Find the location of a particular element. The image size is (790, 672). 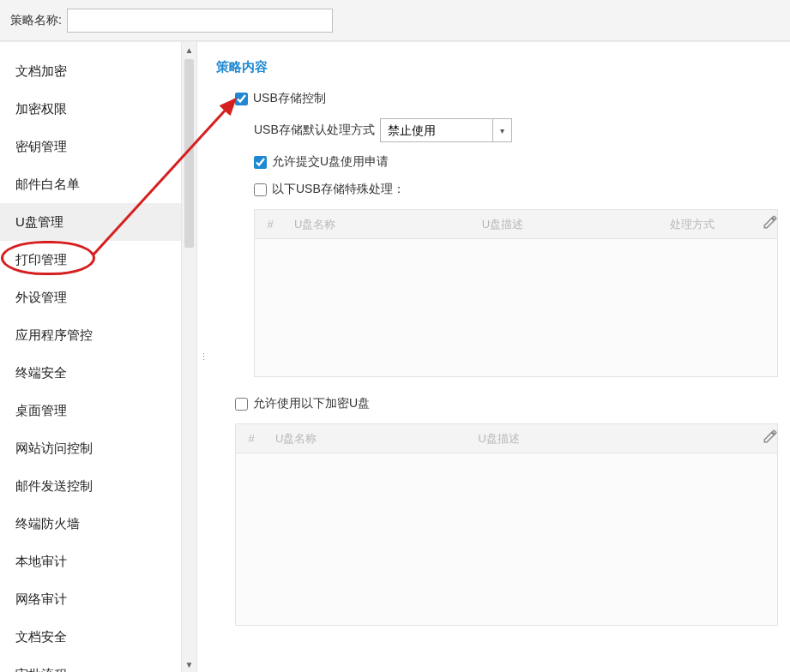

sidebar-item-12: 终端防火墙 is located at coordinates (91, 524).